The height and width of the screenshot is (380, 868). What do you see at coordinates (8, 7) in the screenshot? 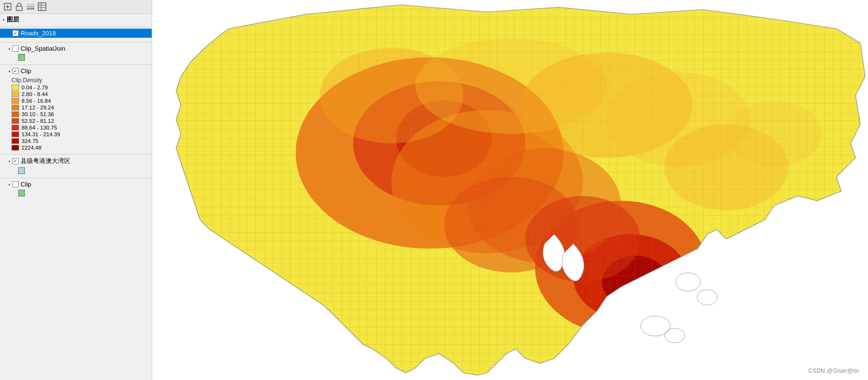
I see `add-layer-icon` at bounding box center [8, 7].